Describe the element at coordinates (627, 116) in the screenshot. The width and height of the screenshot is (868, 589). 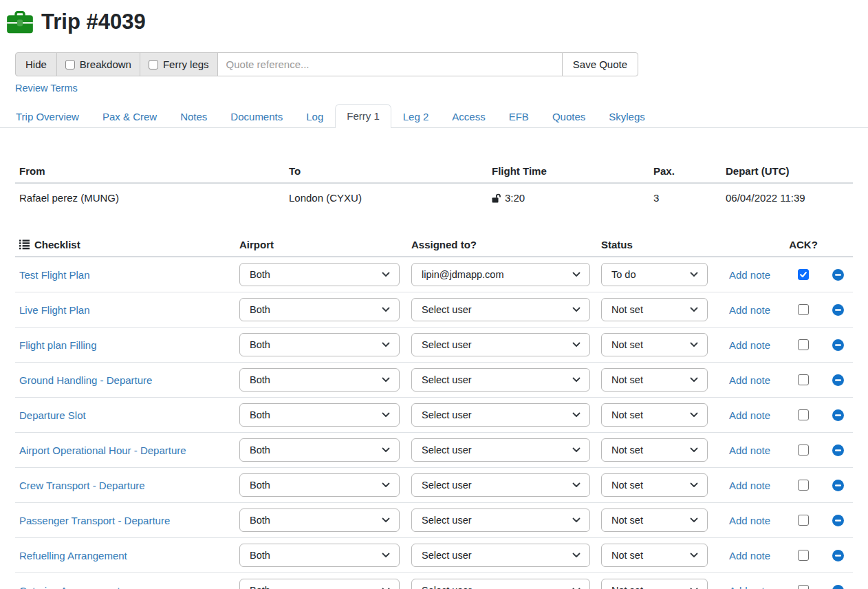
I see `tab-skylegs: Skylegs` at that location.